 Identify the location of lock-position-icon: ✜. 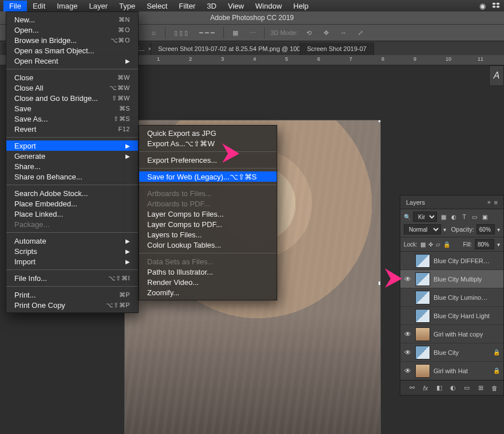
(431, 244).